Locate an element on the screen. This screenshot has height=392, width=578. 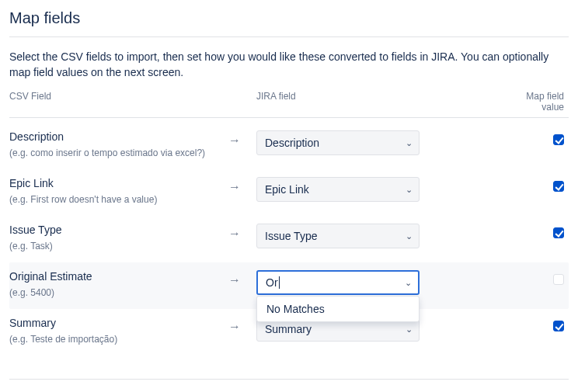
table-row: Original Estimate (e.g. 5400) → Or ⌄ No … is located at coordinates (289, 286).